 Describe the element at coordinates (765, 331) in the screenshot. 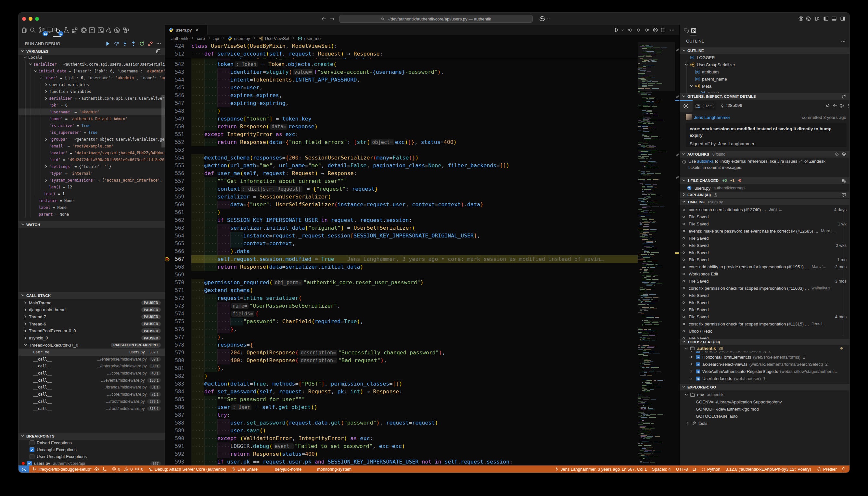

I see `timeline-item-17: Undo / Redo` at that location.